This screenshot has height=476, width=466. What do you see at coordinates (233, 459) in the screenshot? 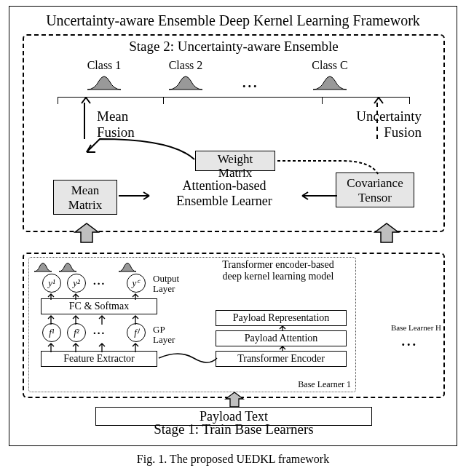
I see `figure-caption: Fig. 1. The proposed UEDKL framework` at bounding box center [233, 459].